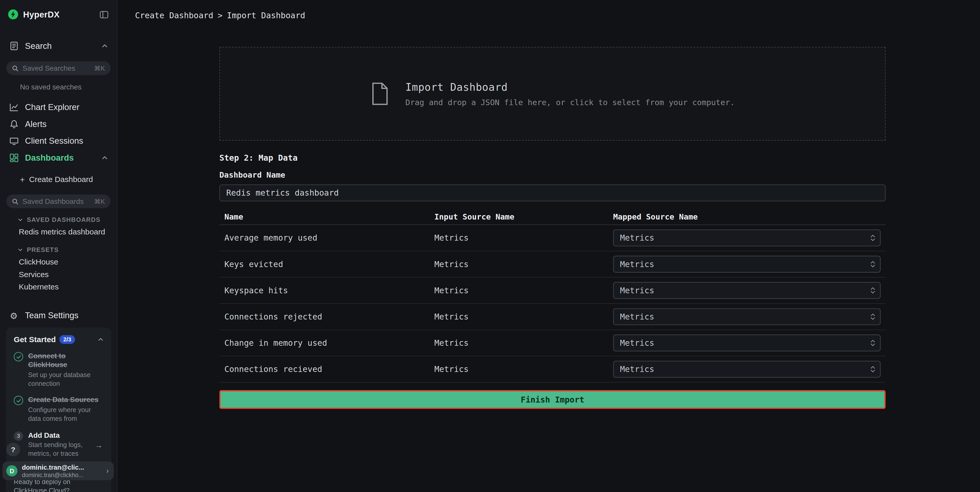 This screenshot has height=492, width=980. What do you see at coordinates (49, 158) in the screenshot?
I see `nav-item-label: Dashboards` at bounding box center [49, 158].